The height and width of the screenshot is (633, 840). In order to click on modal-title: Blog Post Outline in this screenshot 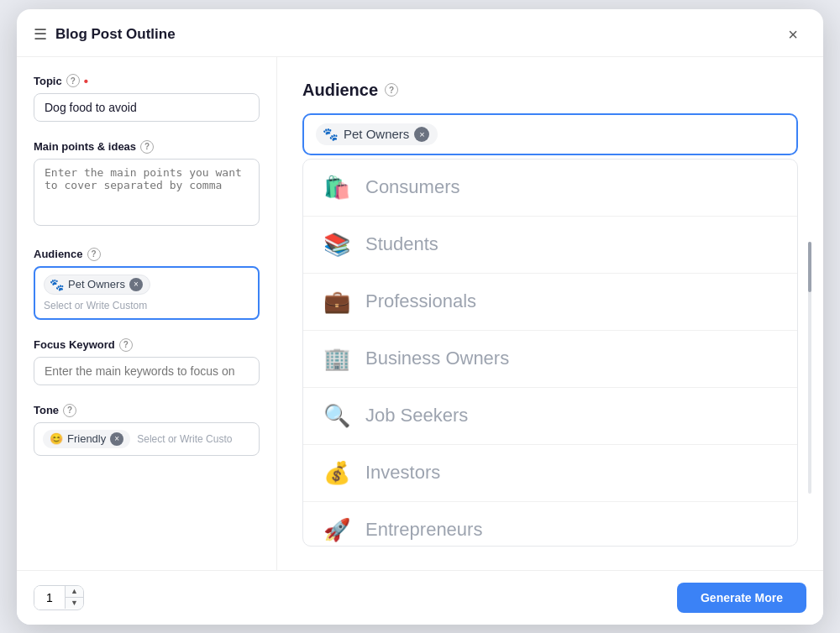, I will do `click(116, 34)`.